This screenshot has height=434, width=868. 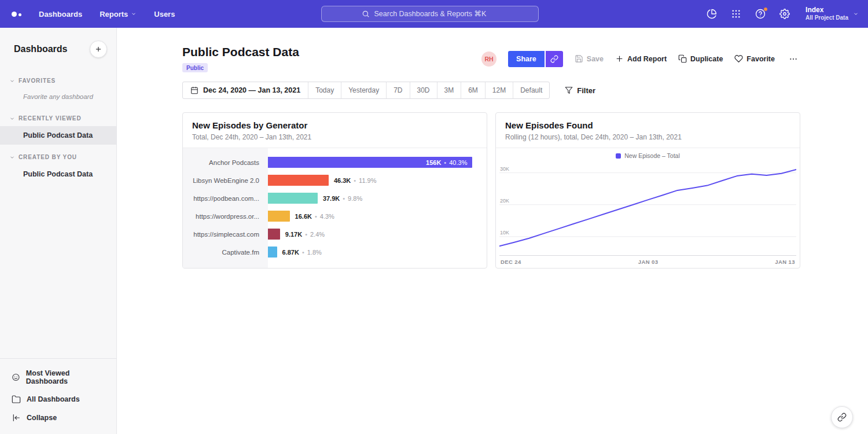 What do you see at coordinates (16, 14) in the screenshot?
I see `app-logo` at bounding box center [16, 14].